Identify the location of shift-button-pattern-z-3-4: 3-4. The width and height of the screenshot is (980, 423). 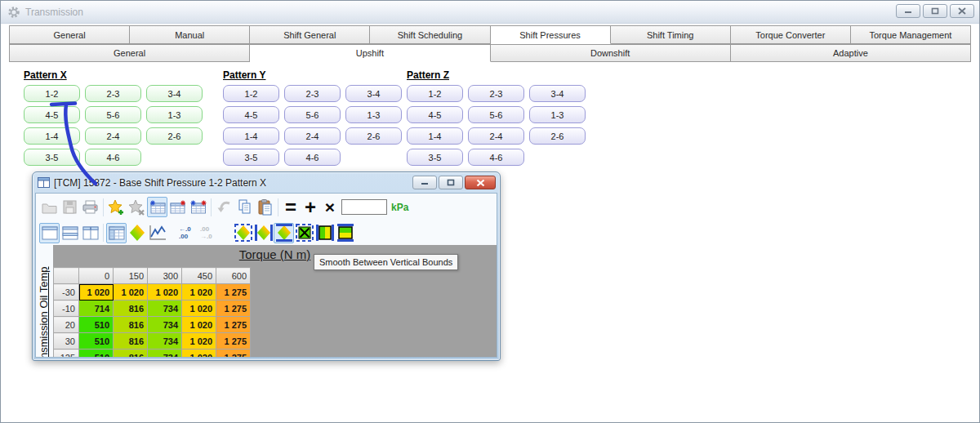
(557, 93).